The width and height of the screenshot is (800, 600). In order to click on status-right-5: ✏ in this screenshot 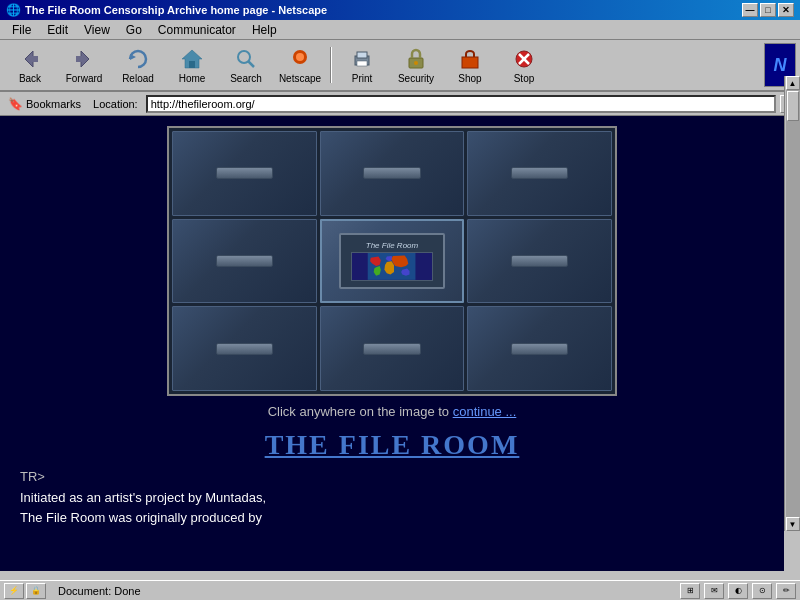, I will do `click(786, 591)`.